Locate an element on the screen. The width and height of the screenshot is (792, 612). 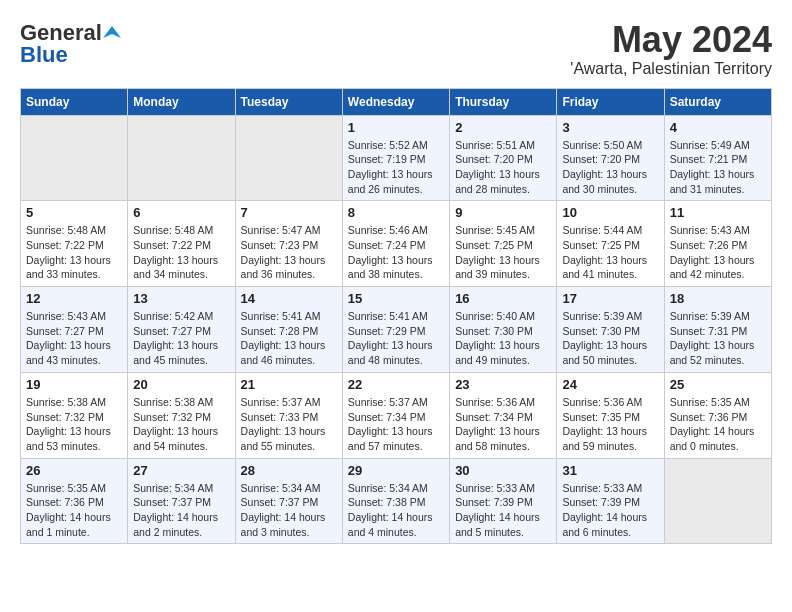
day-info: Sunrise: 5:45 AM Sunset: 7:25 PM Dayligh… is located at coordinates (503, 252).